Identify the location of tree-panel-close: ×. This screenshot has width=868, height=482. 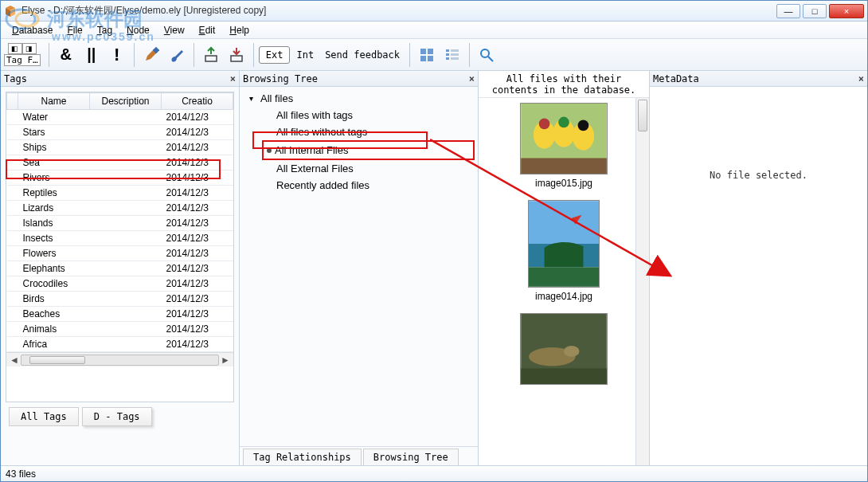
(471, 79).